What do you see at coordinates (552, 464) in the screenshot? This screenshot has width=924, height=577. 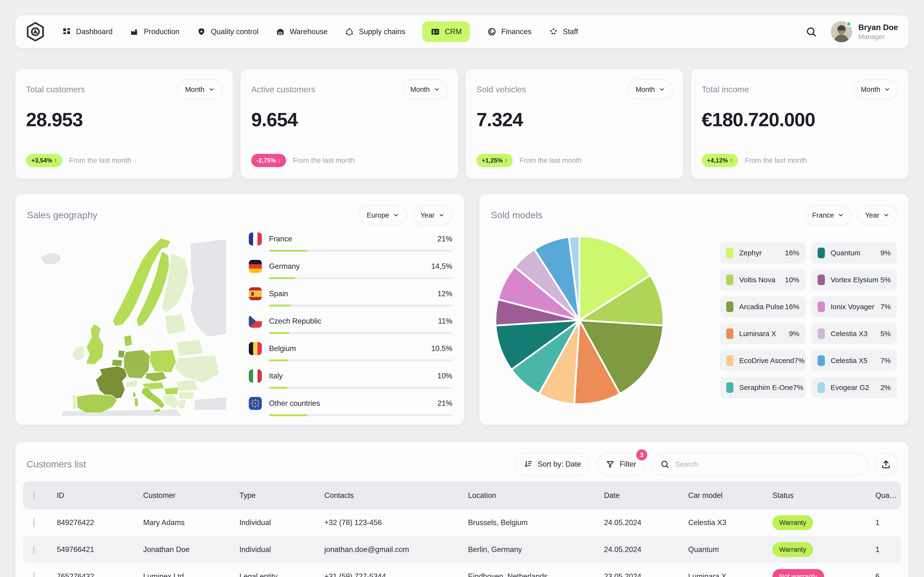 I see `sort-button: Sort by: Date` at bounding box center [552, 464].